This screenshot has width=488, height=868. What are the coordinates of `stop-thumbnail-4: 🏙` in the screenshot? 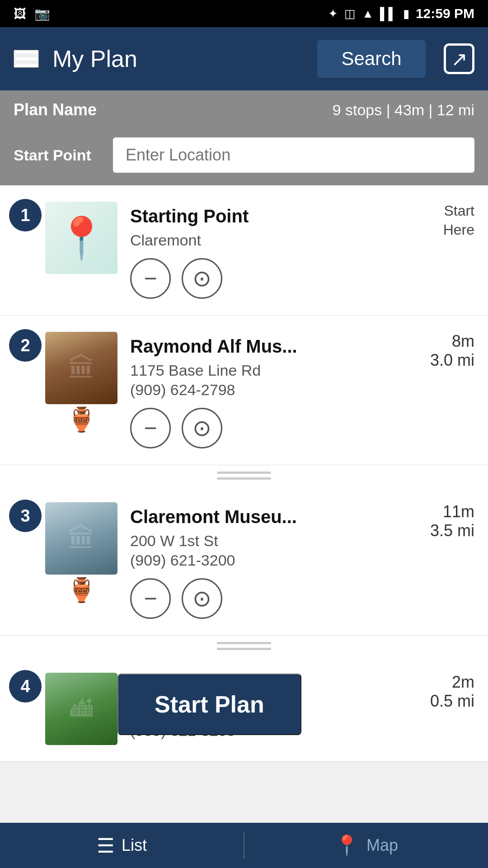 It's located at (81, 709).